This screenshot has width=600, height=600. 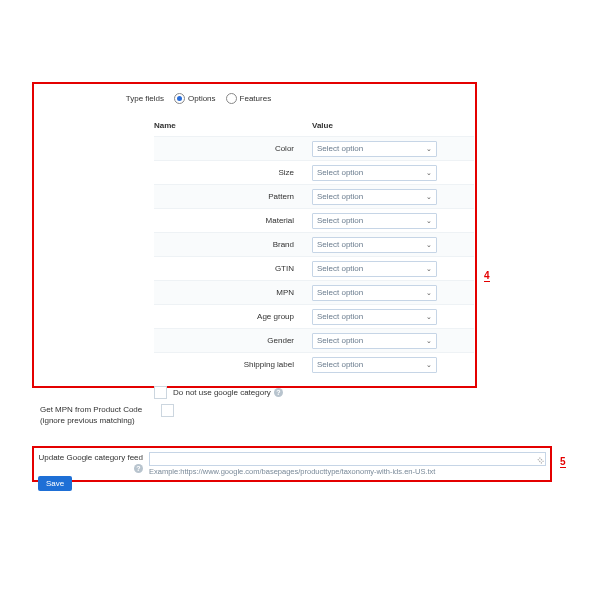 What do you see at coordinates (233, 172) in the screenshot?
I see `attr-name: Size` at bounding box center [233, 172].